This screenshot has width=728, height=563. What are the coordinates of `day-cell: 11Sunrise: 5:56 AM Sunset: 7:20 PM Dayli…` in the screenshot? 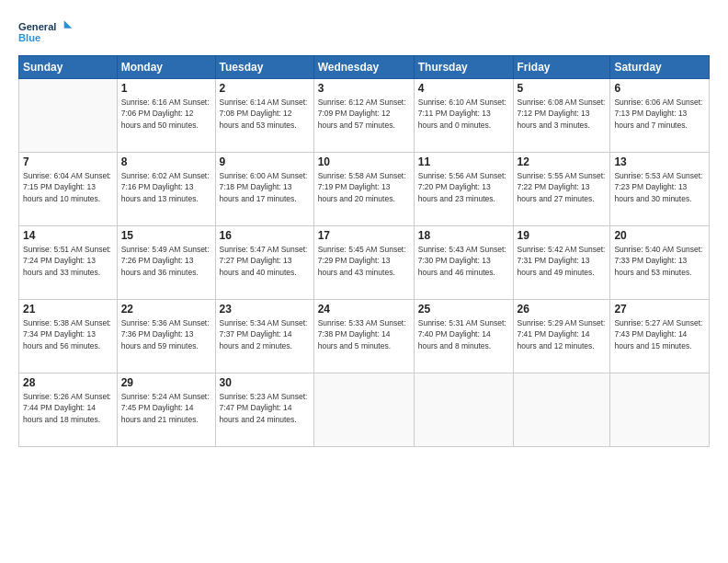 It's located at (463, 190).